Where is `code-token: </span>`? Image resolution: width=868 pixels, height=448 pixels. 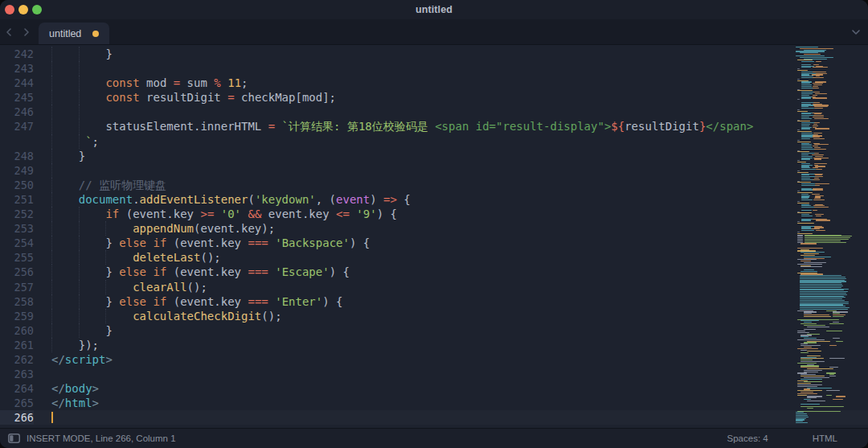
code-token: </span> is located at coordinates (730, 126).